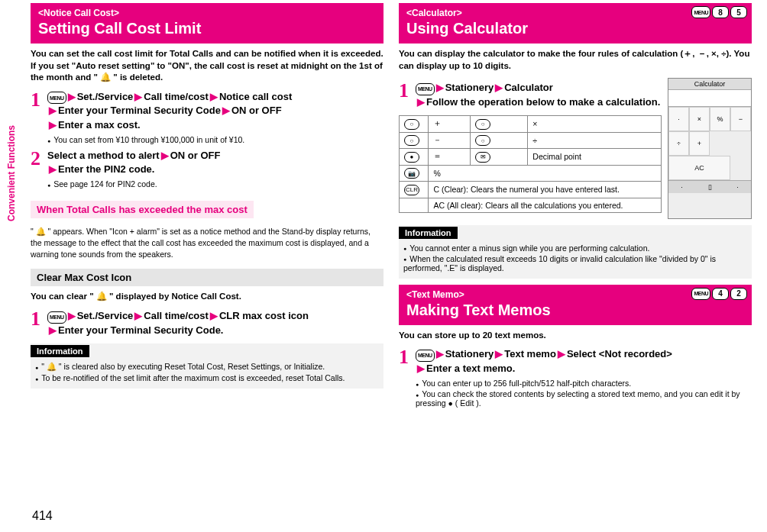 The width and height of the screenshot is (767, 532). Describe the element at coordinates (575, 362) in the screenshot. I see `memo-step-1: 1 MENU▶Stationery▶Text memo▶Select <Not …` at that location.